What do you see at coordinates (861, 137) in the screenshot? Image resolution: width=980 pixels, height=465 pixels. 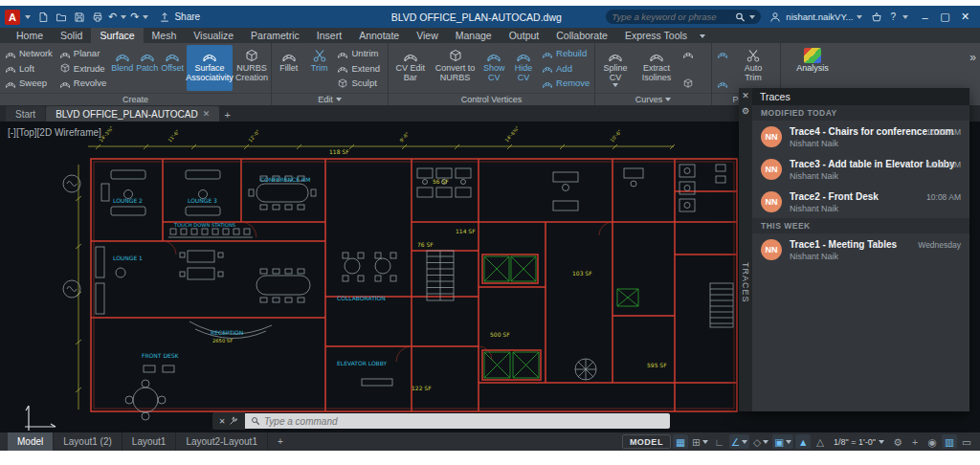 I see `trace-item: NN Trace4 - Chairs for conference room N…` at bounding box center [861, 137].